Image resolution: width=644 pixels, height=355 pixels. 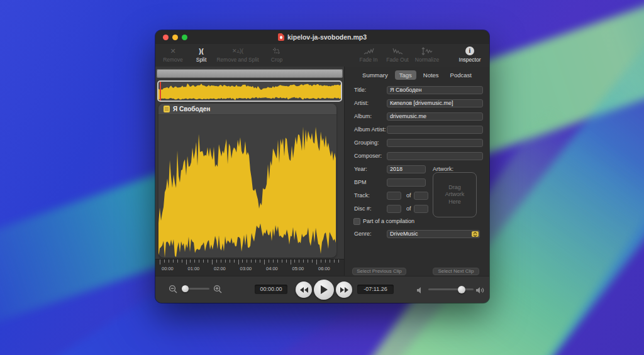 I want to click on year-field: 2018, so click(x=406, y=170).